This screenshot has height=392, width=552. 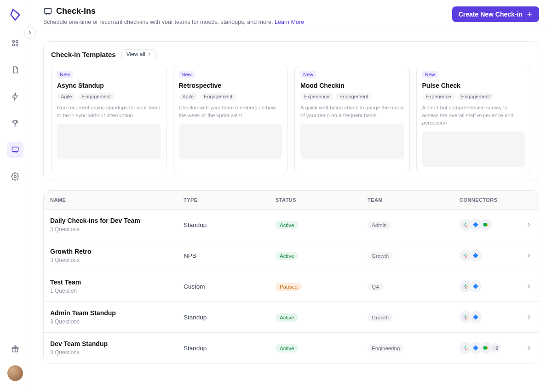 I want to click on connectors-cell: +2, so click(x=487, y=348).